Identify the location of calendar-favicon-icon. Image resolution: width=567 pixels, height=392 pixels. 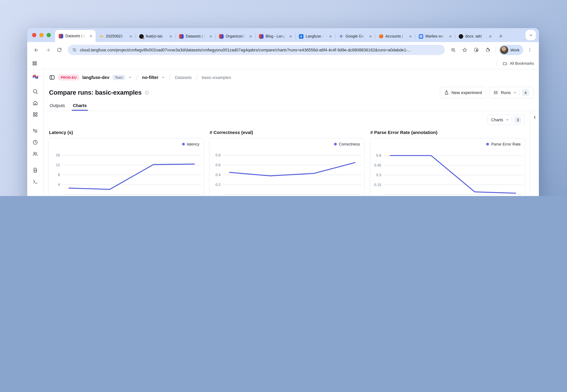
(301, 36).